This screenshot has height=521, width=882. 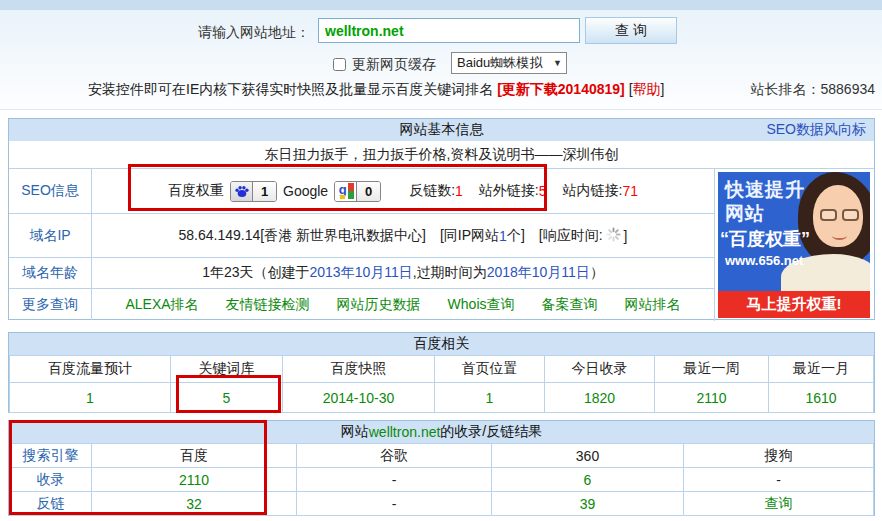 I want to click on search-engine-cell: 搜狗, so click(x=779, y=456).